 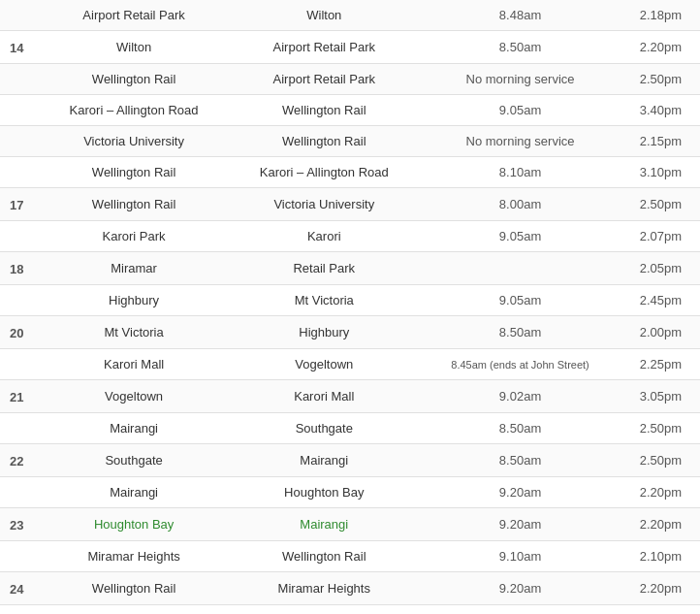 What do you see at coordinates (661, 269) in the screenshot?
I see `end-time: 2.05pm` at bounding box center [661, 269].